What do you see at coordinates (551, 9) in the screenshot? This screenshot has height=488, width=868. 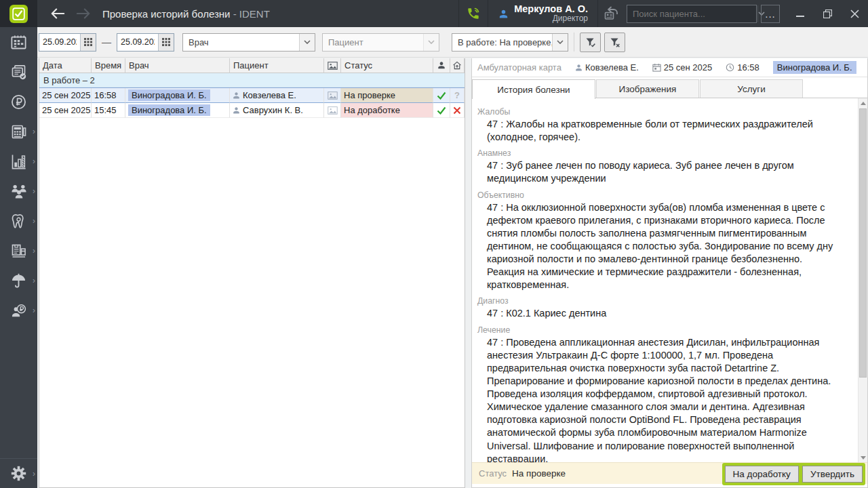 I see `user-name: Меркулов А. О.` at bounding box center [551, 9].